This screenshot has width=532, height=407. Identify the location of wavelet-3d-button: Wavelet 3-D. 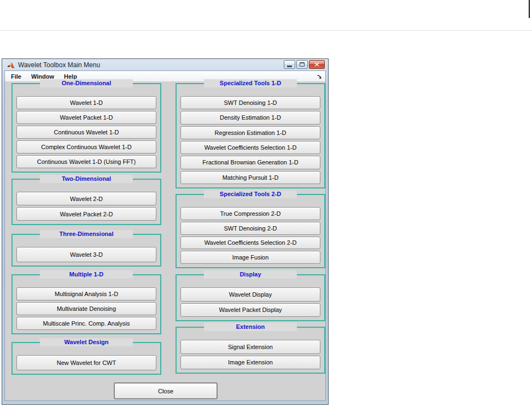
(86, 255).